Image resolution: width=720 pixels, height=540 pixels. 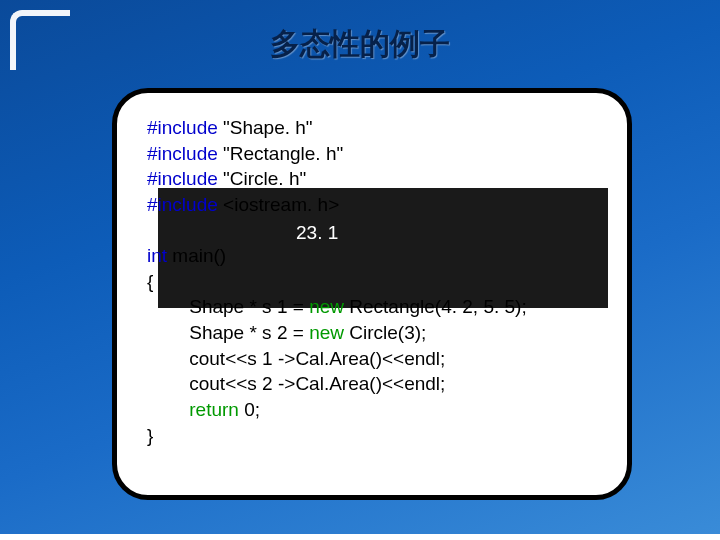 I want to click on code-line-1: #include "Shape. h", so click(x=230, y=128).